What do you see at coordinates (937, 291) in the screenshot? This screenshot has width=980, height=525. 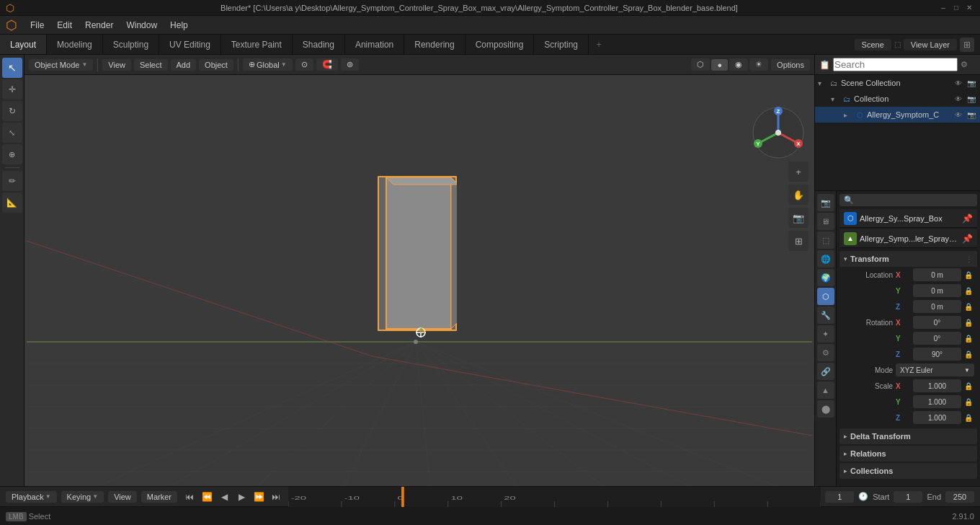 I see `location-y-field: 0 m` at bounding box center [937, 291].